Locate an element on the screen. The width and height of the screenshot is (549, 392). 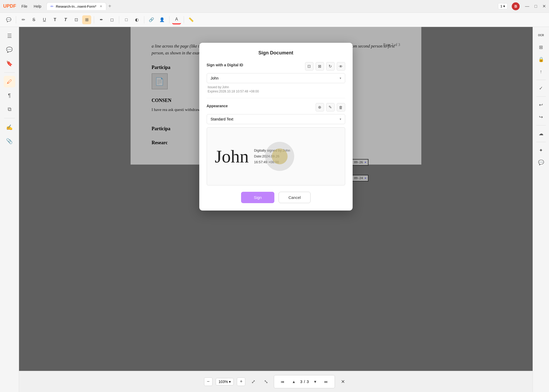
sidebar-text-icon: ¶ is located at coordinates (10, 95).